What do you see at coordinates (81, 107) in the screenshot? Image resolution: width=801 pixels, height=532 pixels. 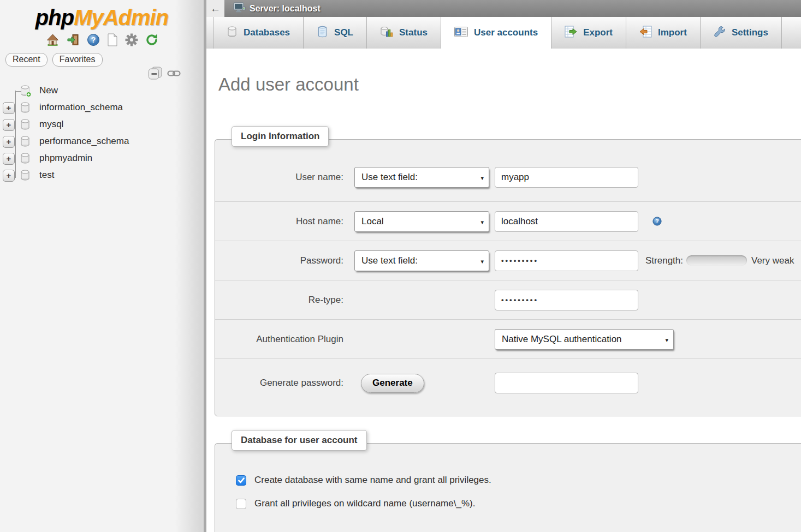 I see `tree-item-label: information_schema` at bounding box center [81, 107].